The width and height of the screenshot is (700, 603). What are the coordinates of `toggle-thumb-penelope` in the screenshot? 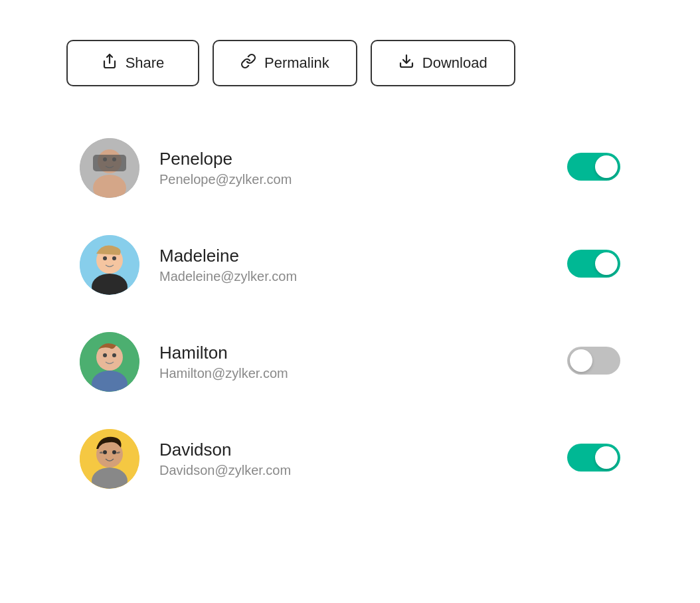 It's located at (606, 167).